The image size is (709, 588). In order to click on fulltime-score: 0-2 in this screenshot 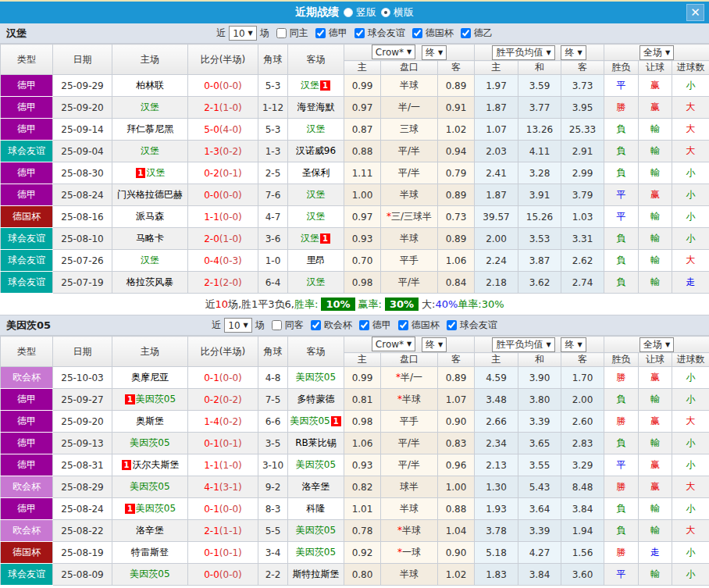, I will do `click(212, 173)`.